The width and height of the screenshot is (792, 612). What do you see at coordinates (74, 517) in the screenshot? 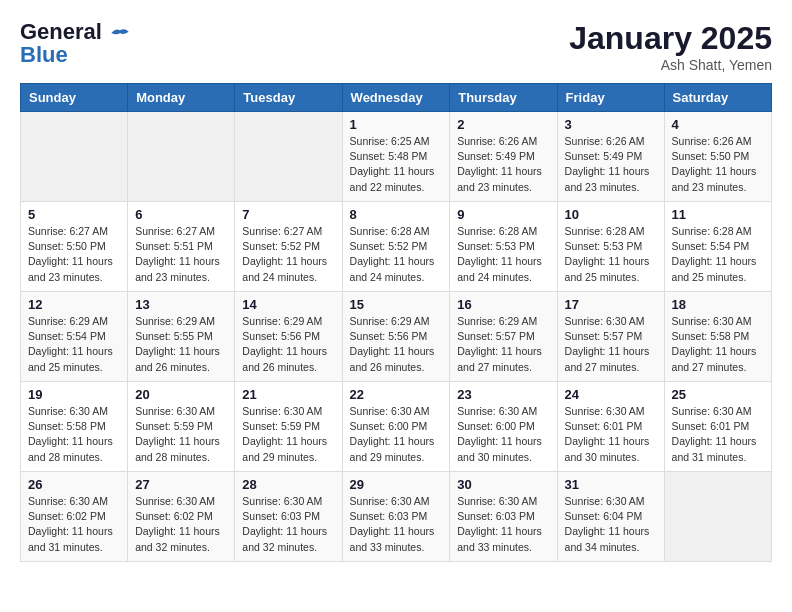
I see `calendar-cell: 26Sunrise: 6:30 AMSunset: 6:02 PMDayligh…` at bounding box center [74, 517].